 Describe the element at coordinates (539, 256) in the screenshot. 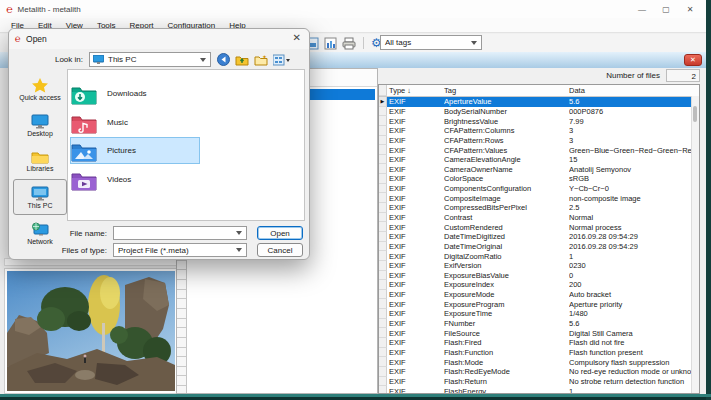

I see `table-row: EXIFDigitalZoomRatio1` at that location.